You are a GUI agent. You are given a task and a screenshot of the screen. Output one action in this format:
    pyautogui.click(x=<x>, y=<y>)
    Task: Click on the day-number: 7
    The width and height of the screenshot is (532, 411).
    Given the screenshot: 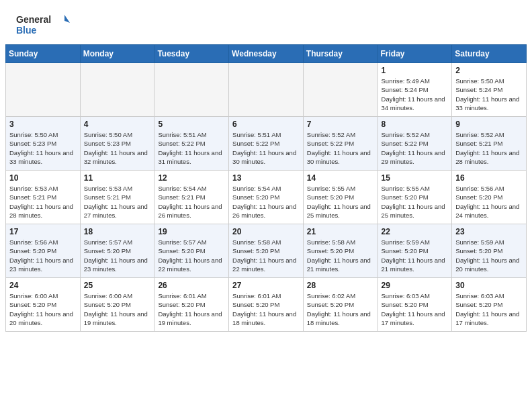 What is the action you would take?
    pyautogui.click(x=341, y=124)
    